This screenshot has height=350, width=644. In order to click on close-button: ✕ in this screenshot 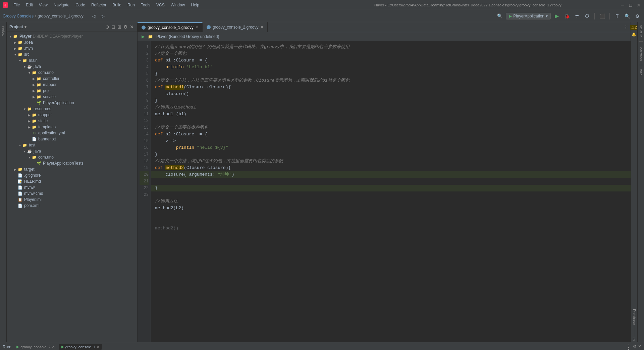, I will do `click(639, 5)`.